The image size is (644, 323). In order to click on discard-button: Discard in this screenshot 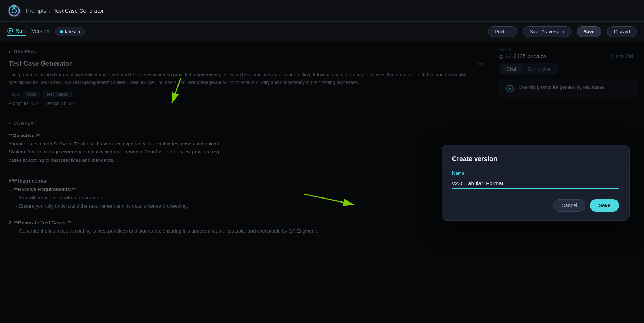, I will do `click(622, 32)`.